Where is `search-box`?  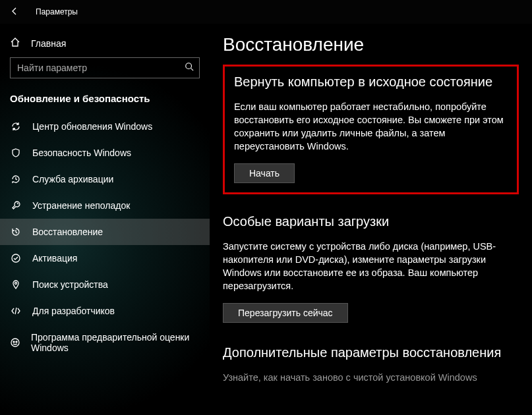
search-box is located at coordinates (105, 68).